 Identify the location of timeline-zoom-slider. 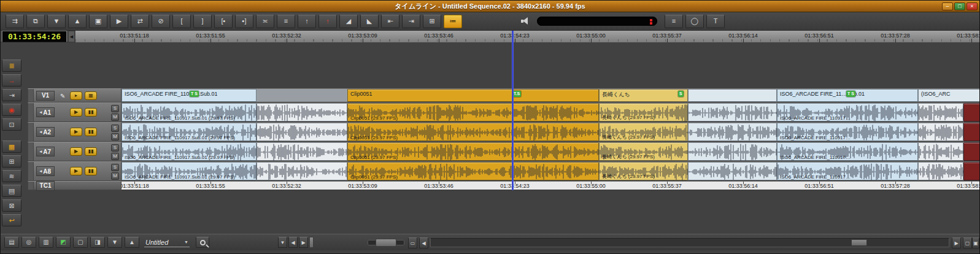
(386, 243).